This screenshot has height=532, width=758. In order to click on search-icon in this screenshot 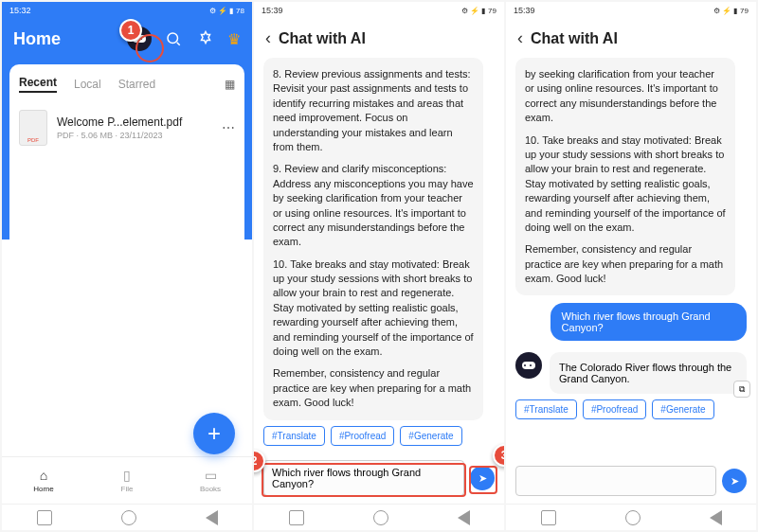, I will do `click(173, 39)`.